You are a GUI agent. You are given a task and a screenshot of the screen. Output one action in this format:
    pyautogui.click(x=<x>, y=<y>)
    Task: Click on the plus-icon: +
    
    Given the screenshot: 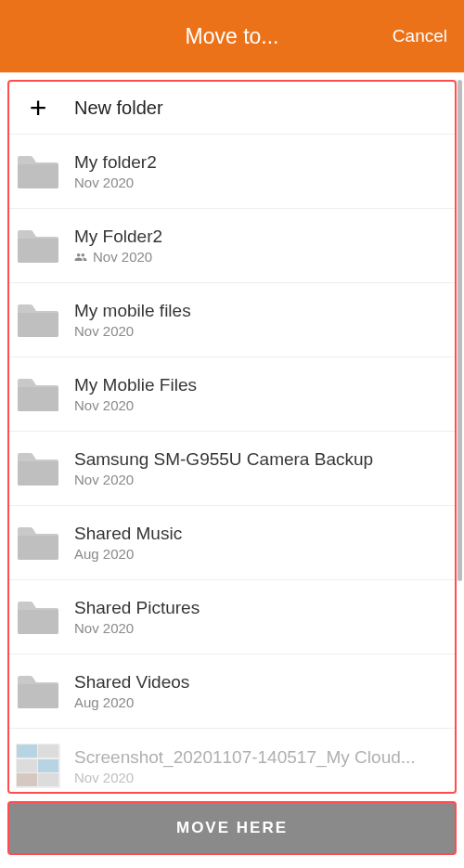 What is the action you would take?
    pyautogui.click(x=38, y=108)
    